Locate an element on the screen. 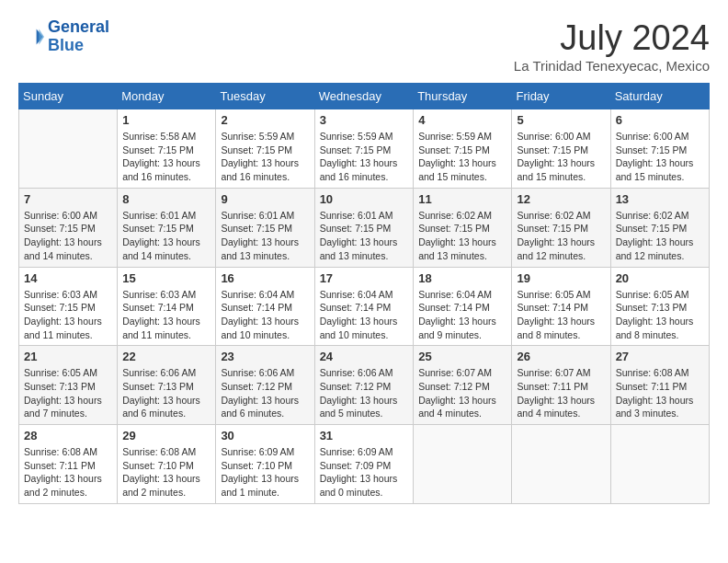 This screenshot has height=563, width=728. table-row: 12Sunrise: 6:02 AM Sunset: 7:15 PM Dayli… is located at coordinates (561, 227).